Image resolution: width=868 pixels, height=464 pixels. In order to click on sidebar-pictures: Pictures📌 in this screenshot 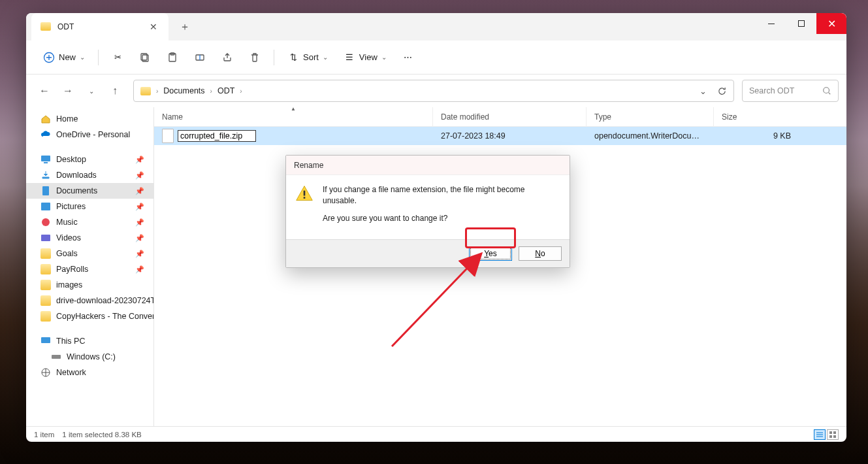, I will do `click(90, 207)`.